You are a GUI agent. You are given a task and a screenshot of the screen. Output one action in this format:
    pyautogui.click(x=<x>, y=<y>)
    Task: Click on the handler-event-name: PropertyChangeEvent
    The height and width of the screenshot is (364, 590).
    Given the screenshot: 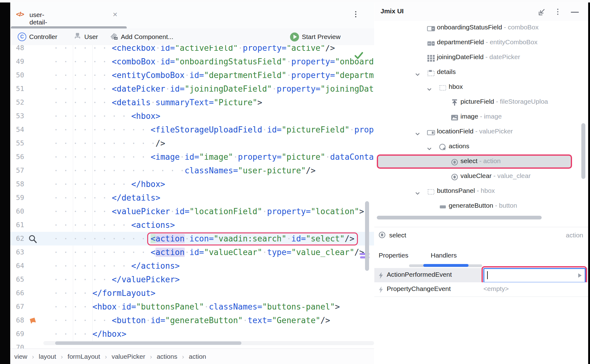 What is the action you would take?
    pyautogui.click(x=419, y=289)
    